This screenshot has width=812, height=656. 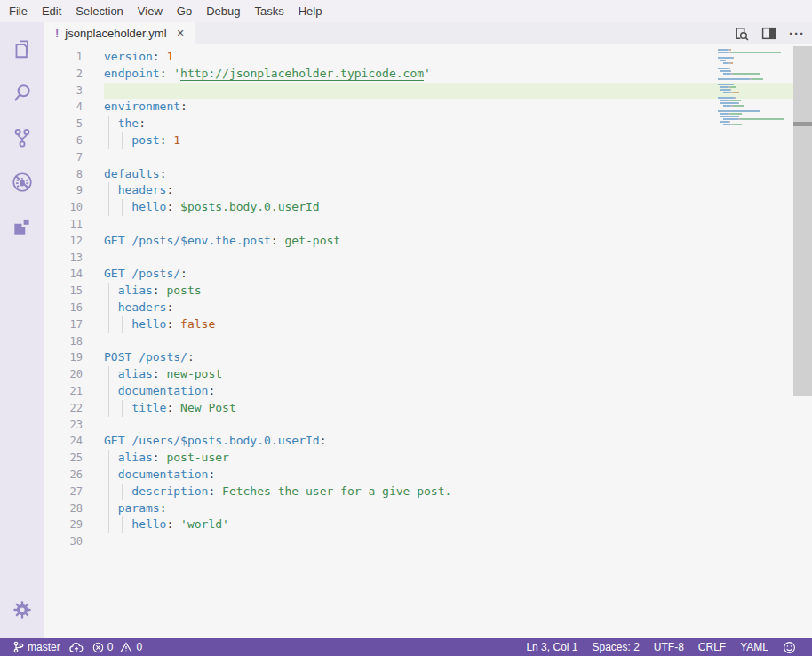 What do you see at coordinates (150, 11) in the screenshot?
I see `menu-item-view: View` at bounding box center [150, 11].